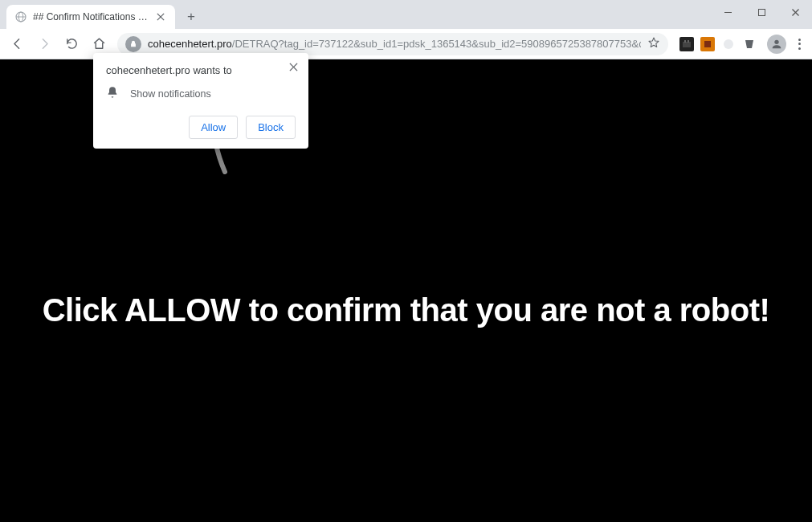  Describe the element at coordinates (91, 17) in the screenshot. I see `browser-tab: ## Confirm Notifications ##` at that location.